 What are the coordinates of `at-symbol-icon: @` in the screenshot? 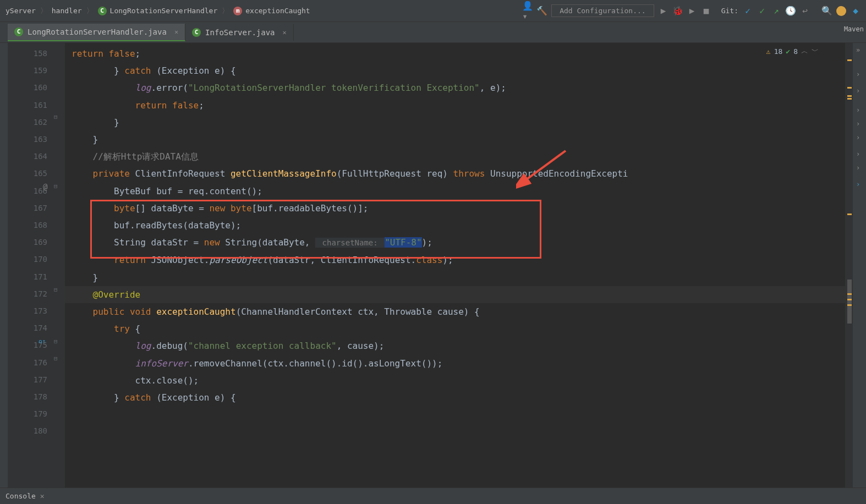 It's located at (45, 187).